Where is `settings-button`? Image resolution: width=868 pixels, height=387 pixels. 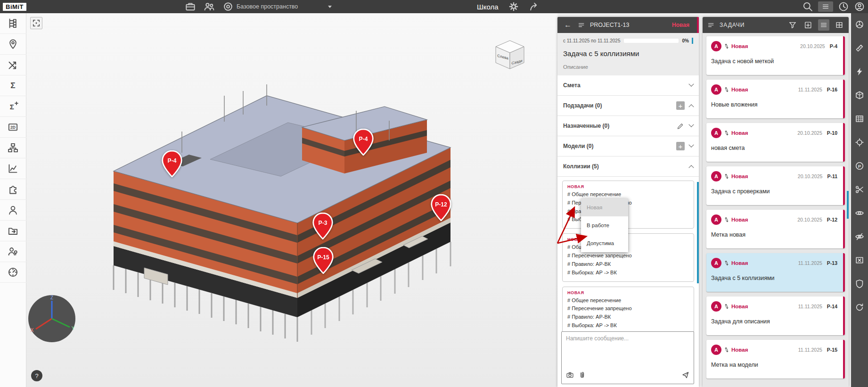 settings-button is located at coordinates (514, 7).